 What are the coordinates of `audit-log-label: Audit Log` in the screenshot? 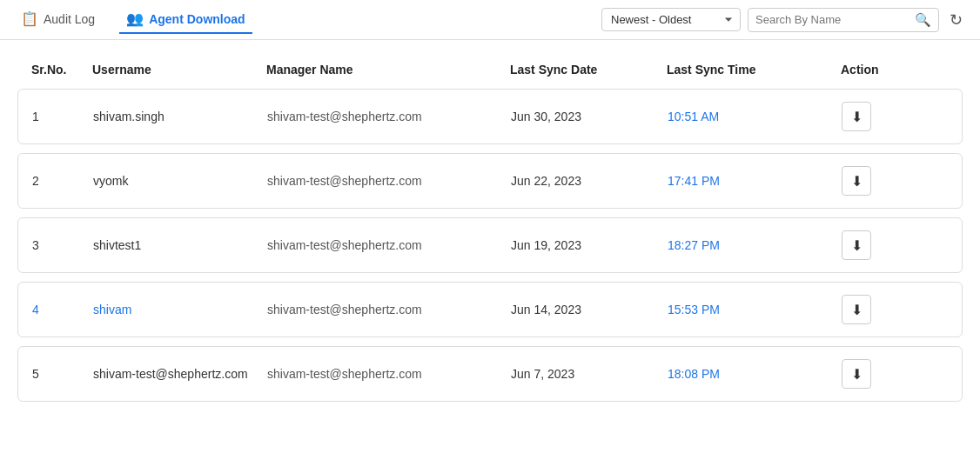 It's located at (70, 19).